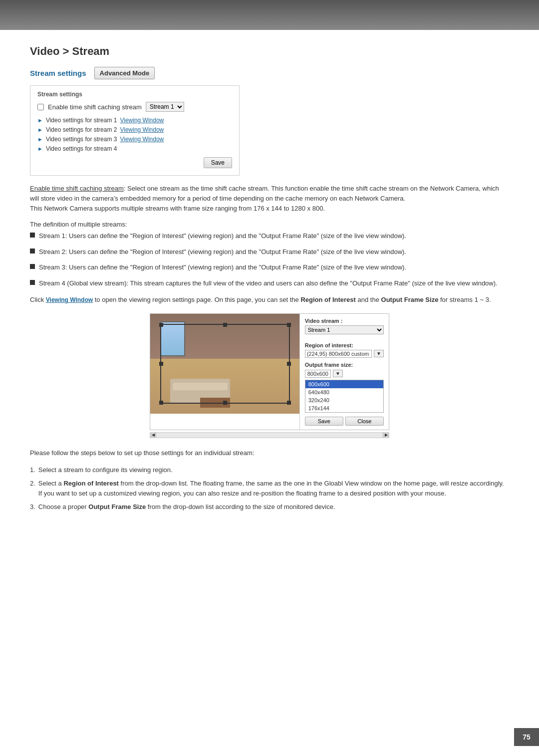  What do you see at coordinates (218, 163) in the screenshot?
I see `save-button: Save` at bounding box center [218, 163].